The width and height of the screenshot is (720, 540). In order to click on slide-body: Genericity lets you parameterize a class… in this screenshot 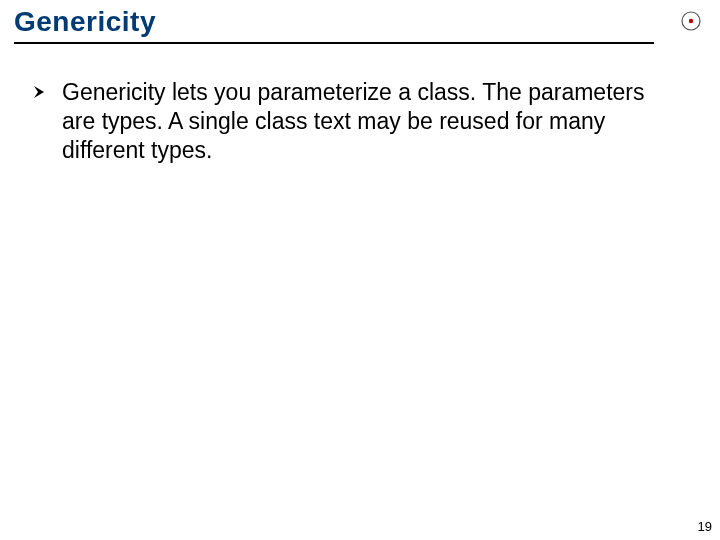, I will do `click(346, 121)`.